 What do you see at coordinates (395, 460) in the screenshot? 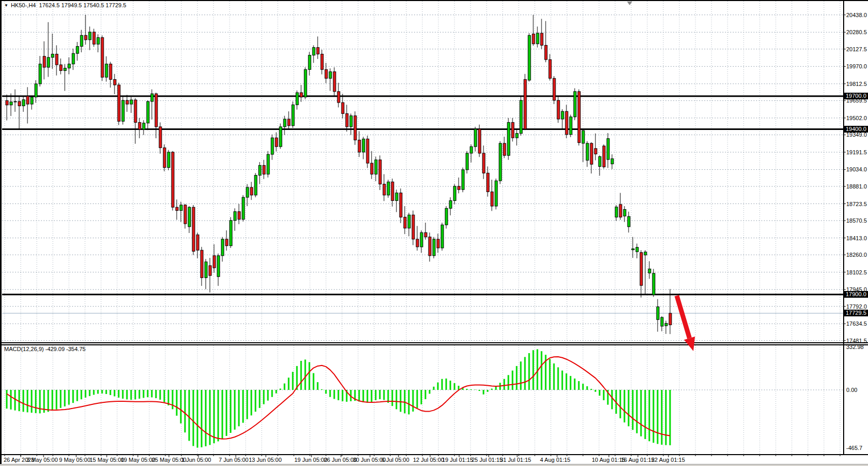
I see `time-tick-label: 6 Jul 05:00` at bounding box center [395, 460].